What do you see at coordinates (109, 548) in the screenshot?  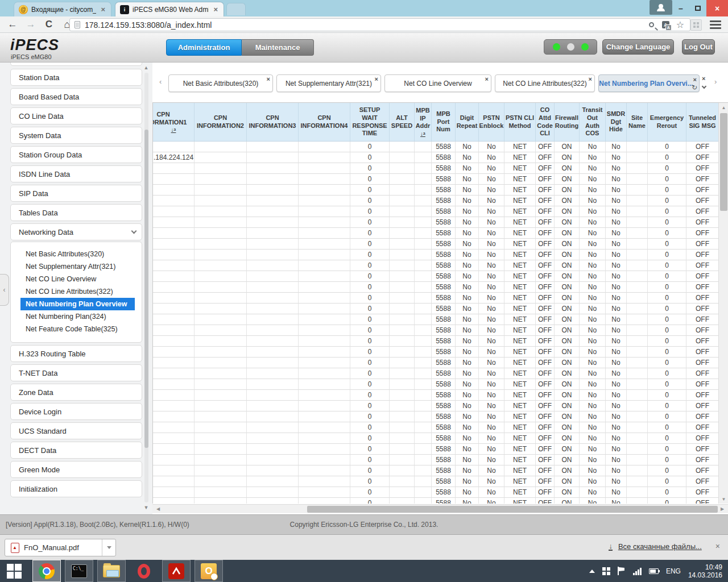 I see `download-options-button` at bounding box center [109, 548].